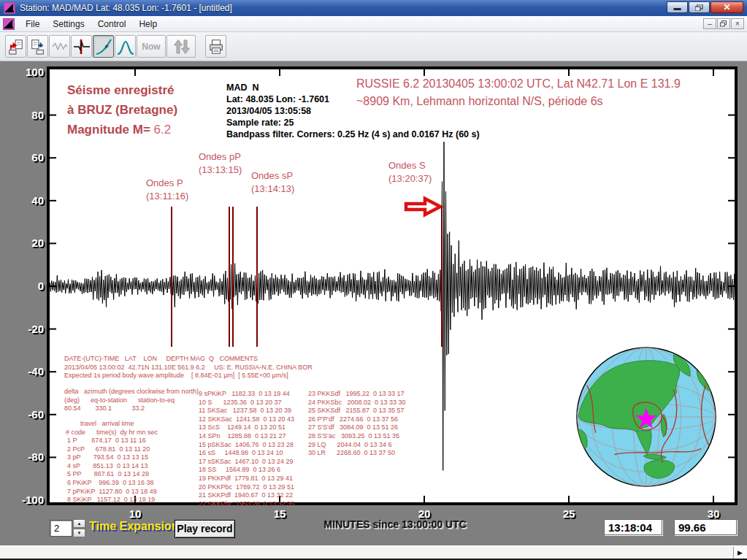 The height and width of the screenshot is (560, 747). I want to click on child-close-button: ×, so click(738, 23).